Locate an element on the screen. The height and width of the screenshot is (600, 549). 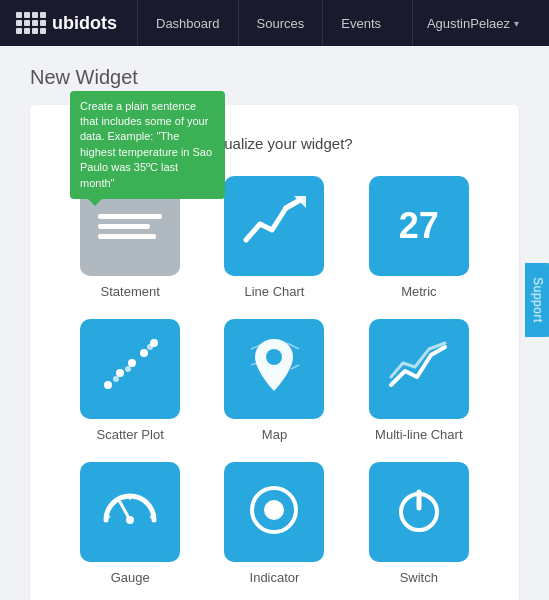
widget-icon-linechart is located at coordinates (274, 226).